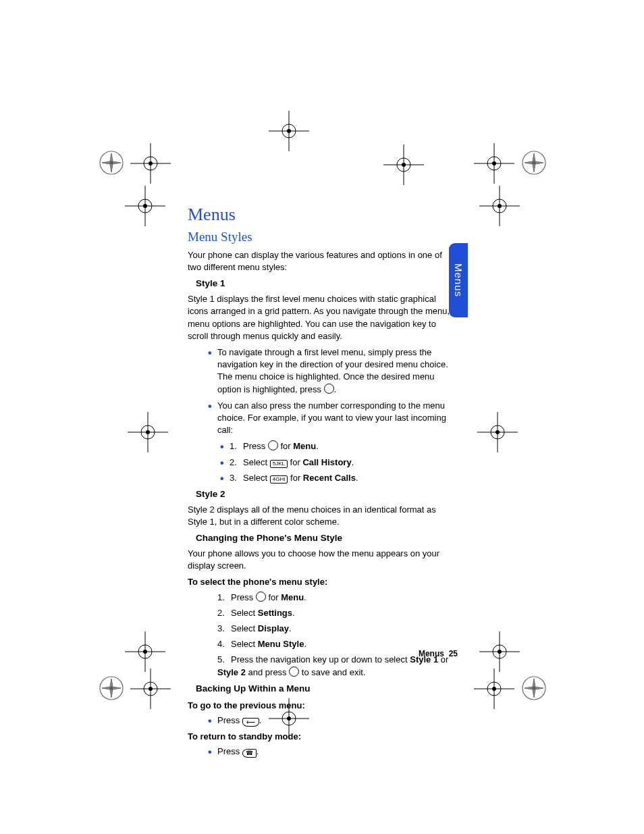  I want to click on list-item: 3.Select 4GHI for Recent Calls., so click(339, 478).